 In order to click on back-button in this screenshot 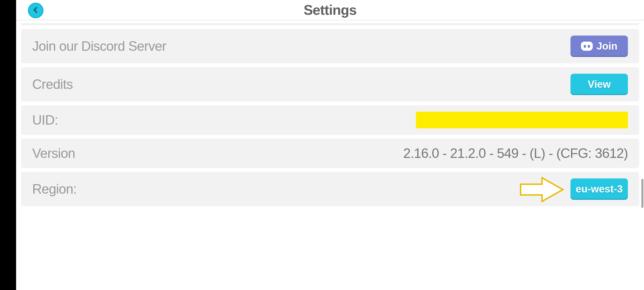, I will do `click(36, 10)`.